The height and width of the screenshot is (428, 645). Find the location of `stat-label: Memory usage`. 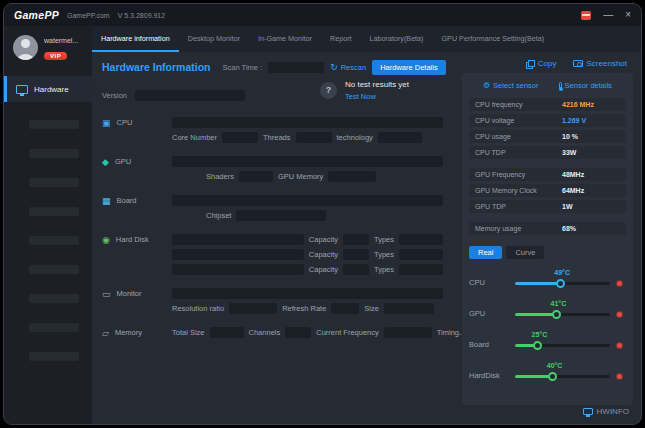

stat-label: Memory usage is located at coordinates (518, 228).